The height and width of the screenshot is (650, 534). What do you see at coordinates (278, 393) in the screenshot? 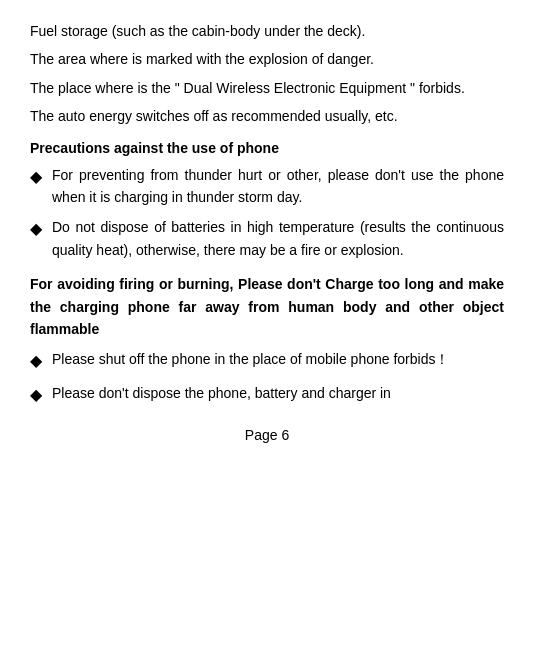
I see `shutoff-text-2: Please don't dispose the phone, battery …` at bounding box center [278, 393].